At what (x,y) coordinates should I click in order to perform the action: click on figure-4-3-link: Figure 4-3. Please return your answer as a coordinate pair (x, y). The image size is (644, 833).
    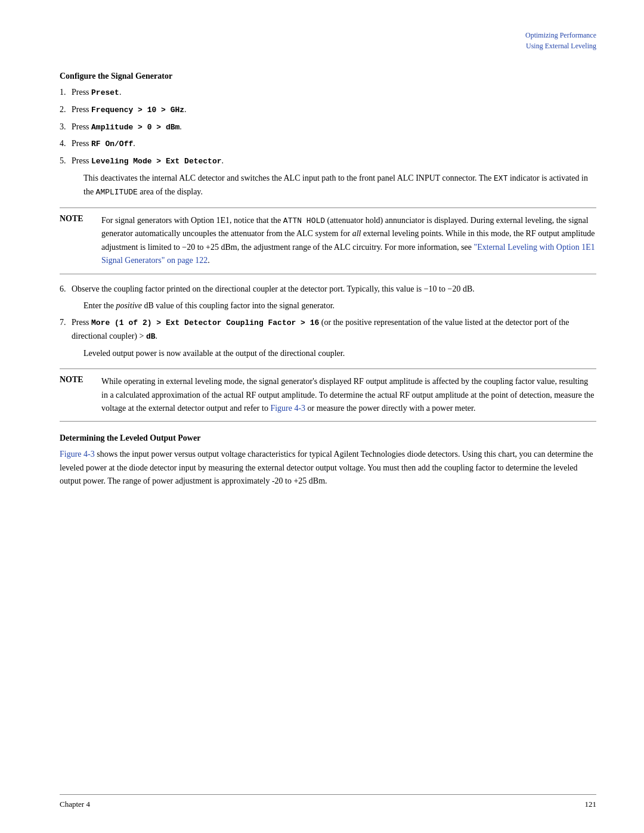
    Looking at the image, I should click on (78, 454).